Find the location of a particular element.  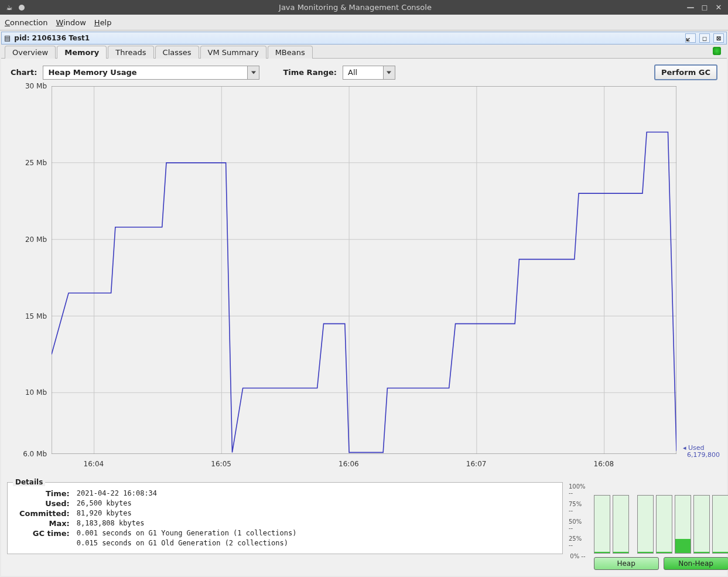

x-tick-label: 16:04 is located at coordinates (94, 464).